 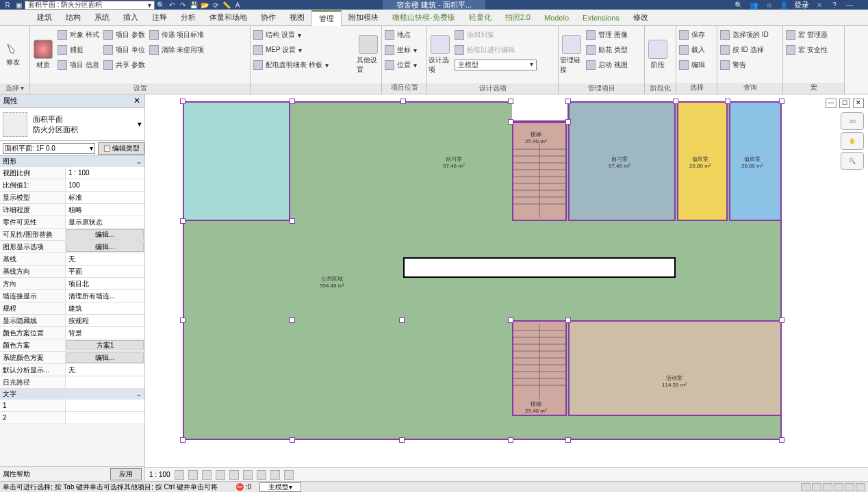 What do you see at coordinates (238, 5) in the screenshot?
I see `text-icon: A` at bounding box center [238, 5].